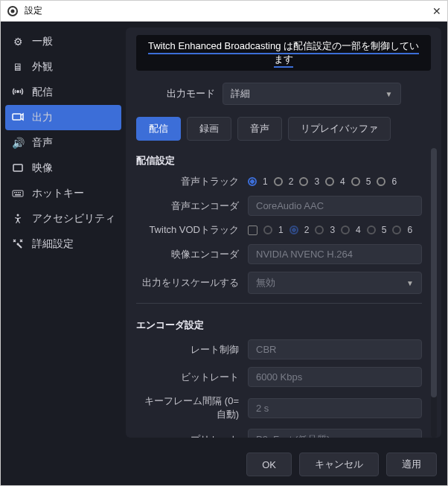 This screenshot has width=448, height=486. I want to click on apply-button: 適用, so click(412, 464).